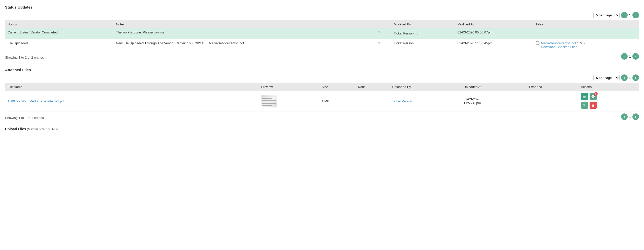 Image resolution: width=644 pixels, height=250 pixels. What do you see at coordinates (494, 101) in the screenshot?
I see `uploaded-at-cell: 02-03-2020 11:55:45pm` at bounding box center [494, 101].